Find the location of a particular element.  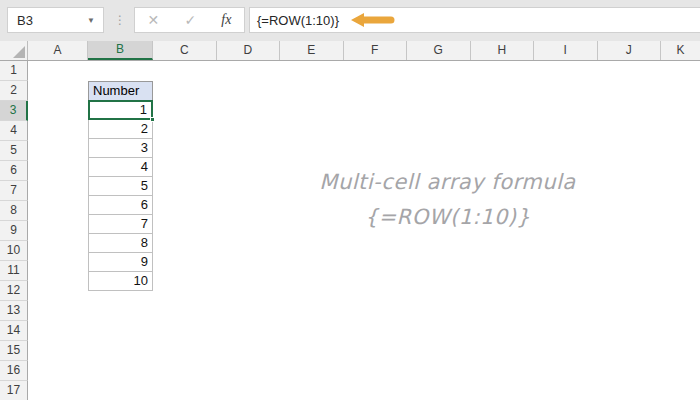

name-box-value: B3 is located at coordinates (48, 20).